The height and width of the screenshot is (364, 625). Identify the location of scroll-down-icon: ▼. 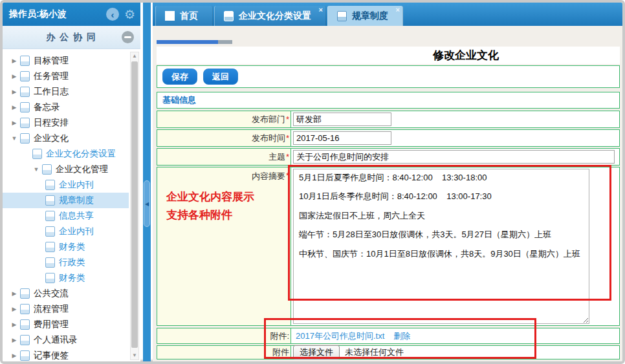
(135, 356).